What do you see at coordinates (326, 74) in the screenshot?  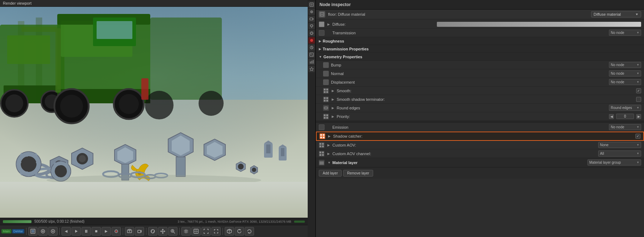 I see `normal-color-swatch` at bounding box center [326, 74].